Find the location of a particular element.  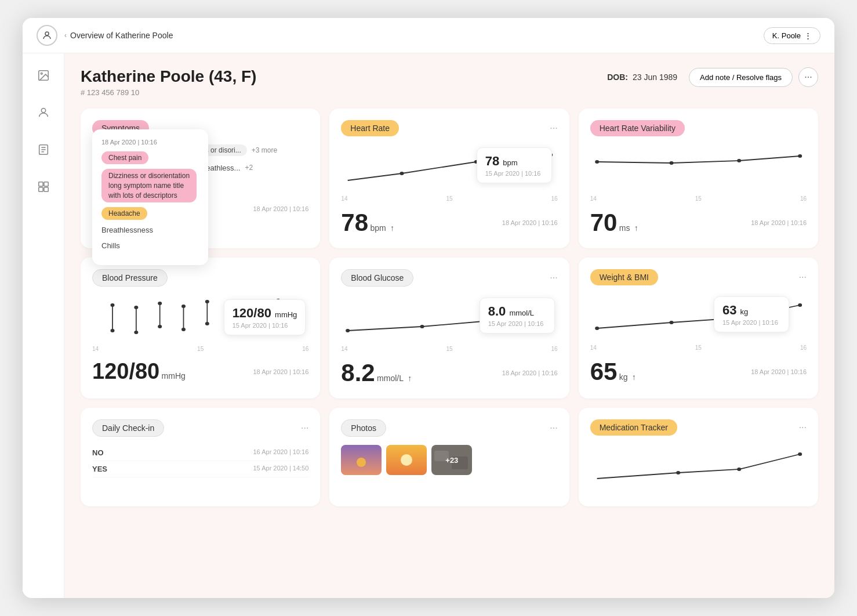

weight-bmi-card: Weight & BMI ··· 63 is located at coordinates (698, 328).